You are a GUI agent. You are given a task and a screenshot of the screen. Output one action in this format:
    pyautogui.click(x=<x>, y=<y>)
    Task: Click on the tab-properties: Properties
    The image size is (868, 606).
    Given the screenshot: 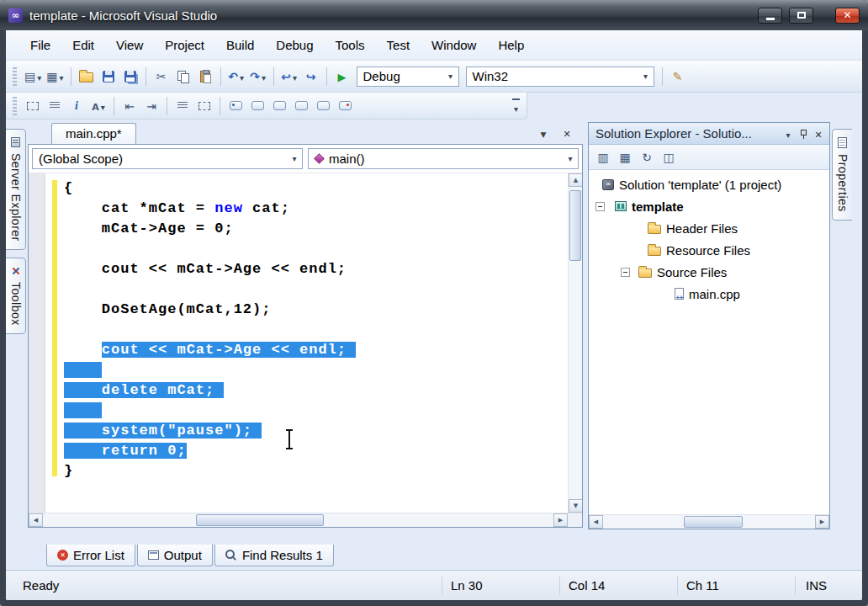 What is the action you would take?
    pyautogui.click(x=842, y=175)
    